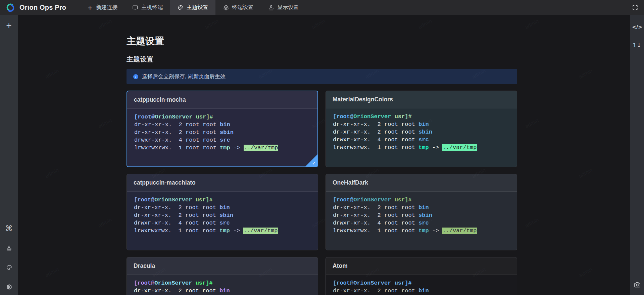 This screenshot has width=644, height=295. What do you see at coordinates (197, 7) in the screenshot?
I see `tab-label: 主题设置` at bounding box center [197, 7].